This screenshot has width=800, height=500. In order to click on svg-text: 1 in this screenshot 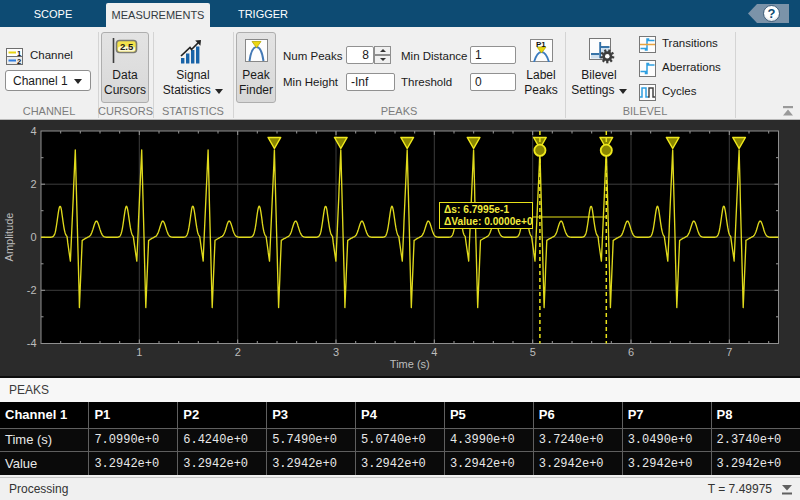, I will do `click(139, 352)`.